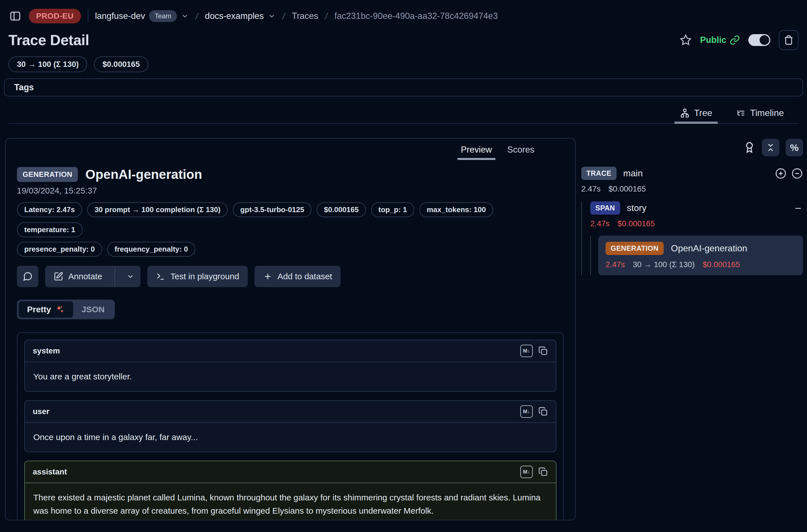 This screenshot has width=807, height=532. Describe the element at coordinates (198, 276) in the screenshot. I see `playground-button: Test in playground` at that location.